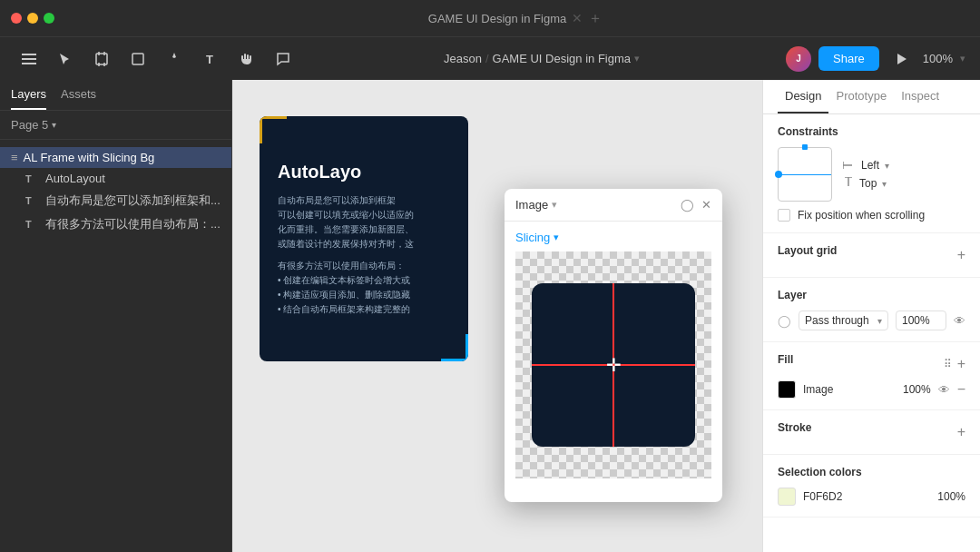 The image size is (980, 552). I want to click on layout-grid-add: +, so click(962, 255).